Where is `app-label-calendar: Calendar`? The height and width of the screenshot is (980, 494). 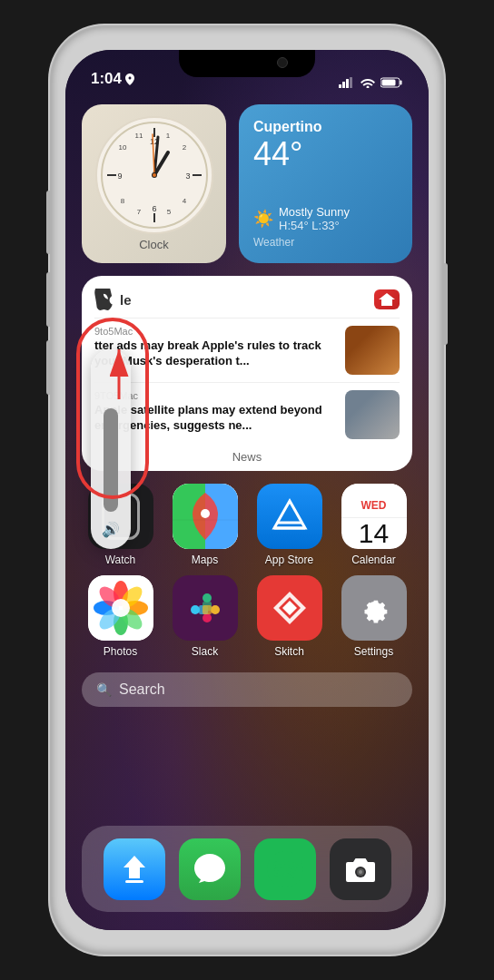
app-label-calendar: Calendar is located at coordinates (374, 560).